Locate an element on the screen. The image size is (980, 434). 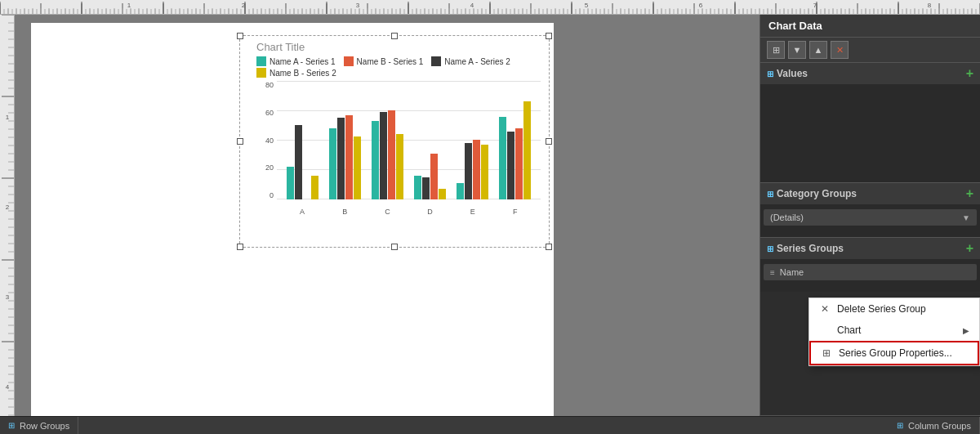
name-row: ≡ Name is located at coordinates (871, 272).